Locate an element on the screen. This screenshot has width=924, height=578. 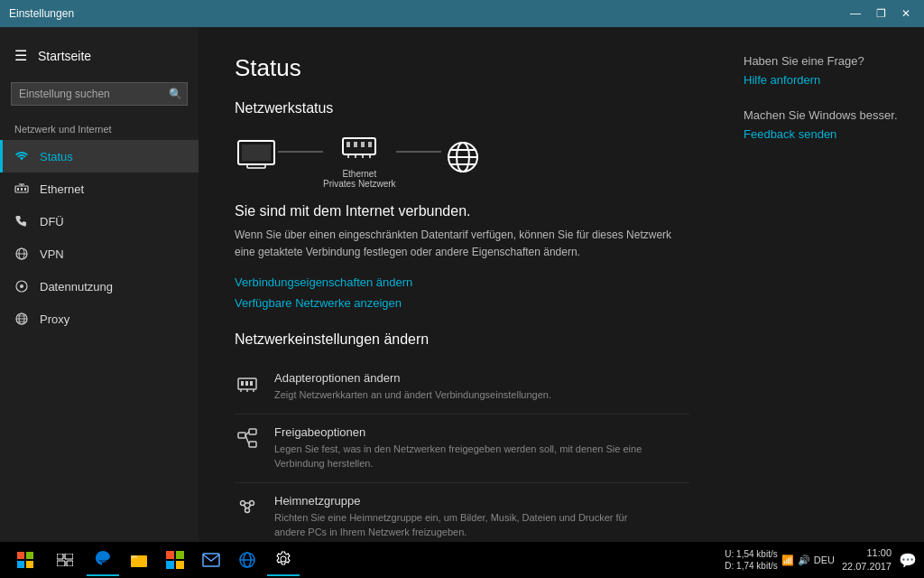
right-feedback-link: Feedback senden is located at coordinates (790, 134).